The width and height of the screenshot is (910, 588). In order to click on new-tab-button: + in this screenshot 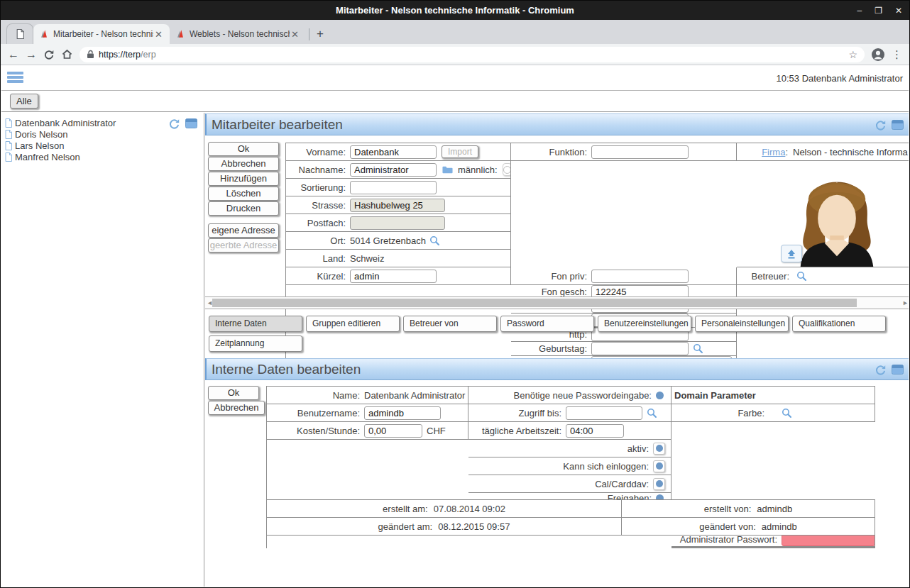, I will do `click(322, 35)`.